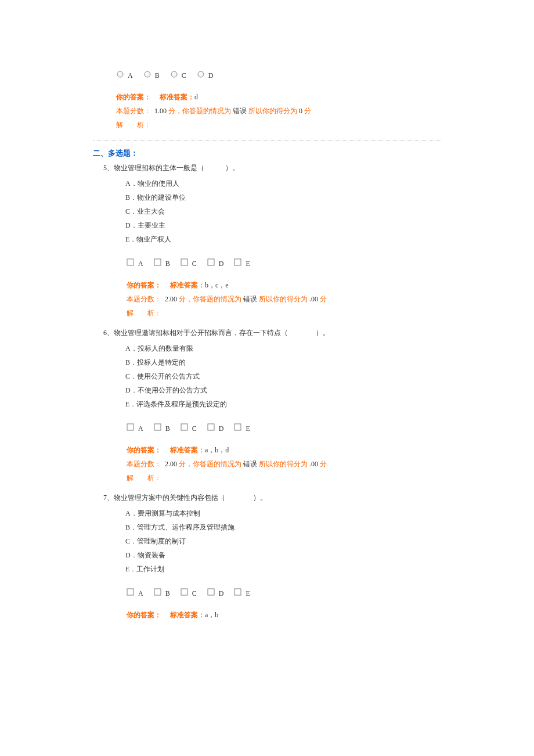 This screenshot has width=534, height=756. Describe the element at coordinates (272, 168) in the screenshot. I see `q5-stem: 5、物业管理招标的主体一般是（ ）。` at that location.